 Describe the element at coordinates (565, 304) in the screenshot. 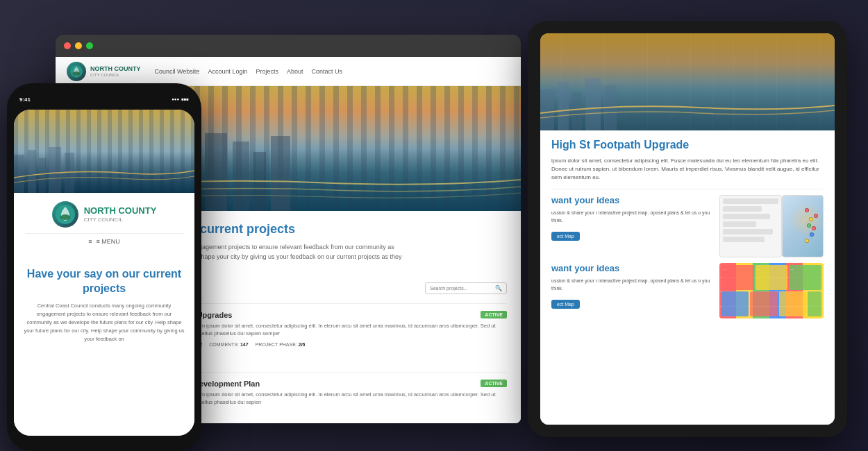

I see `tablet-board-btn: ect Map` at that location.